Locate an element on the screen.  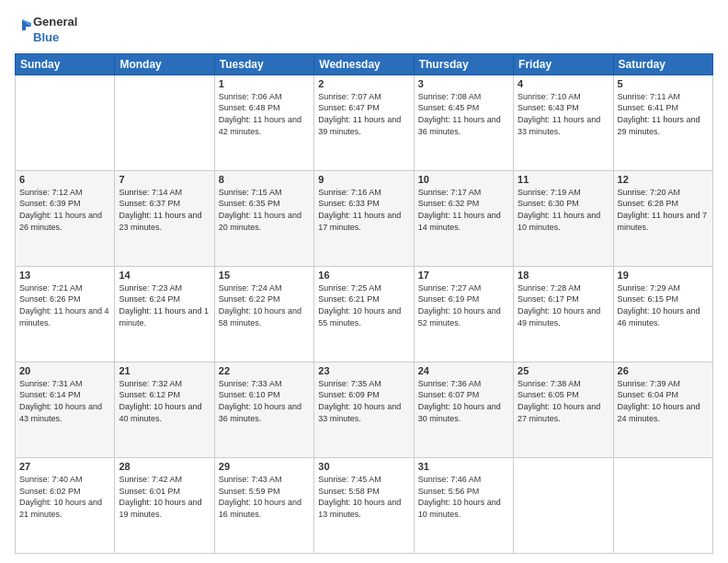
day-detail: Sunrise: 7:12 AMSunset: 6:39 PMDaylight:… is located at coordinates (64, 210).